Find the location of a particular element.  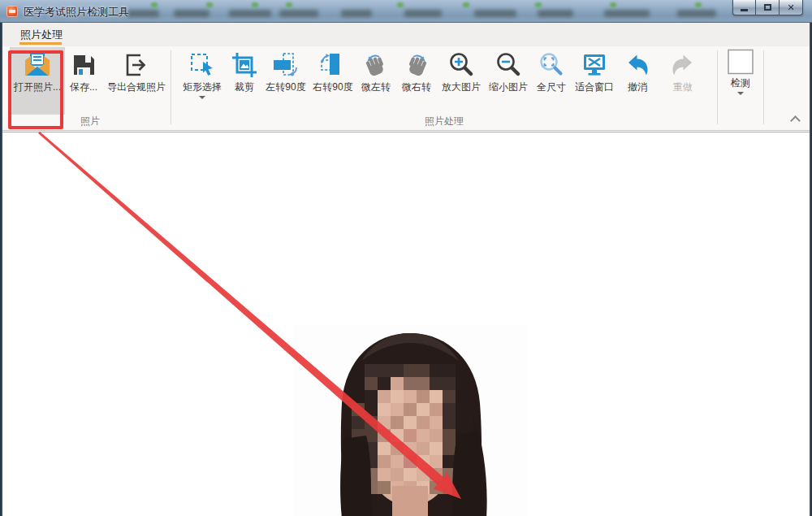

zoom-out-label: 缩小图片 is located at coordinates (508, 87).